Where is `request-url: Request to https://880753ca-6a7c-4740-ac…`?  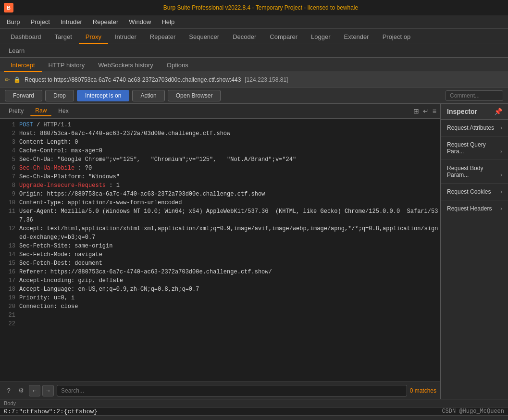
request-url: Request to https://880753ca-6a7c-4740-ac… is located at coordinates (133, 80).